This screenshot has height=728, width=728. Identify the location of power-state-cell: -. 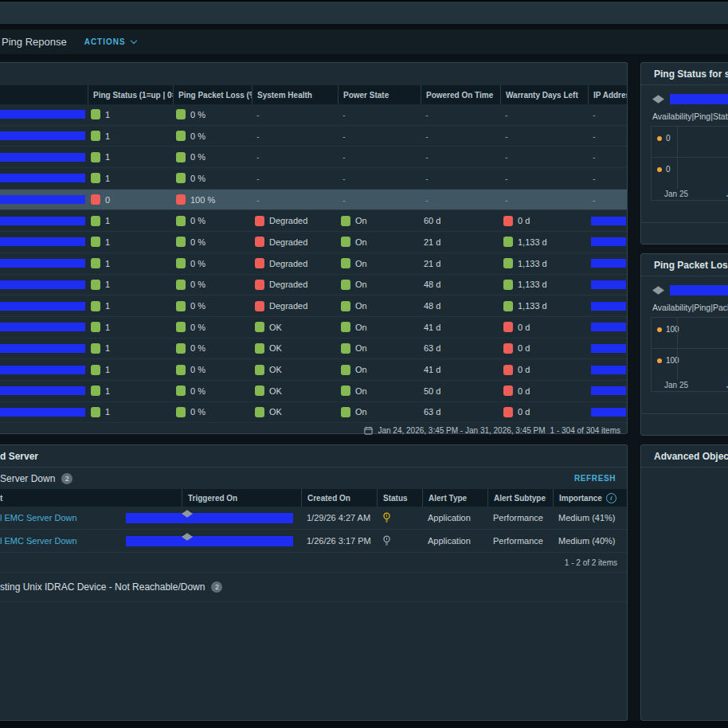
(379, 115).